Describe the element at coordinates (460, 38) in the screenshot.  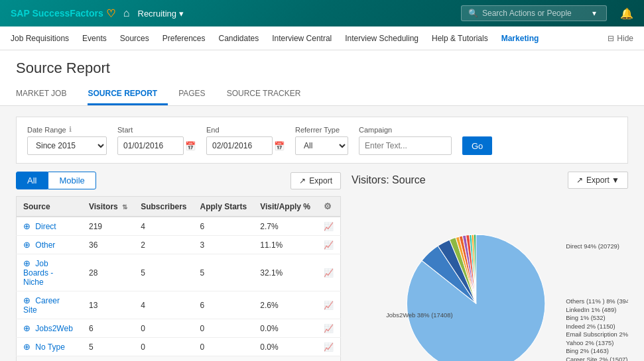
I see `secnav-help: Help & Tutorials` at that location.